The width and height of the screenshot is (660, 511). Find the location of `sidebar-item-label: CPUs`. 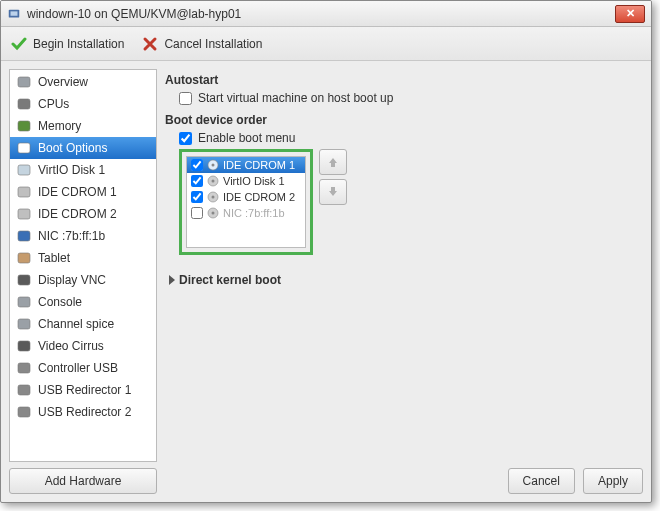

sidebar-item-label: CPUs is located at coordinates (54, 104).